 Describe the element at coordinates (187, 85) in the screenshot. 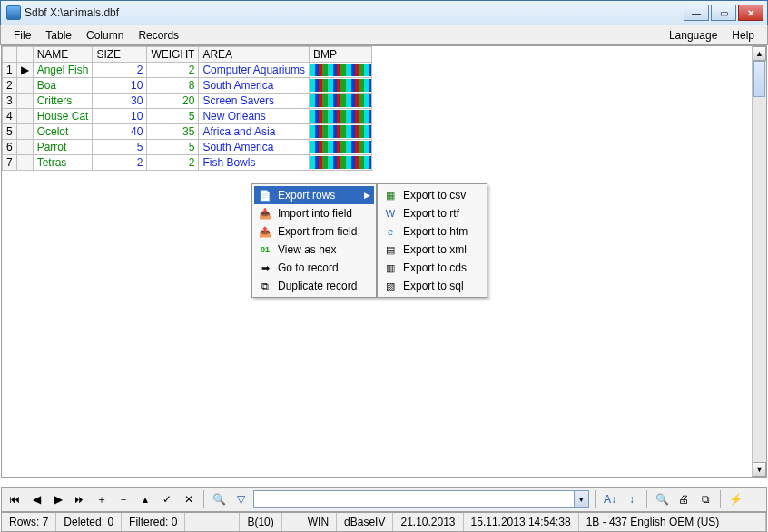

I see `table-row: 2Boa108South America` at that location.